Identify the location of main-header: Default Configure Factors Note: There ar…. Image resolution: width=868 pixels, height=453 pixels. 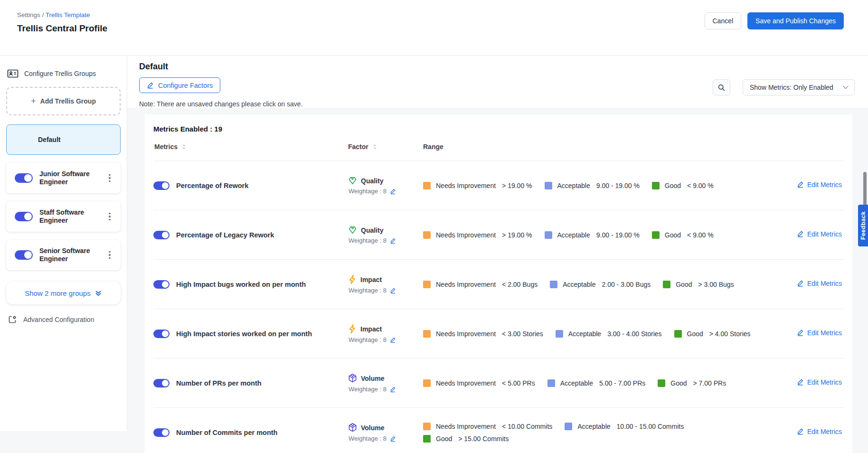
(498, 82).